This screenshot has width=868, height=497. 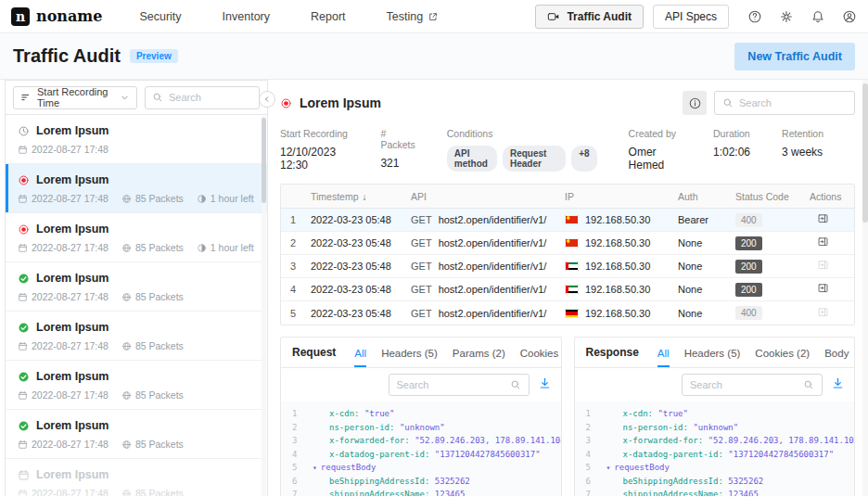 What do you see at coordinates (618, 197) in the screenshot?
I see `column-ip: IP` at bounding box center [618, 197].